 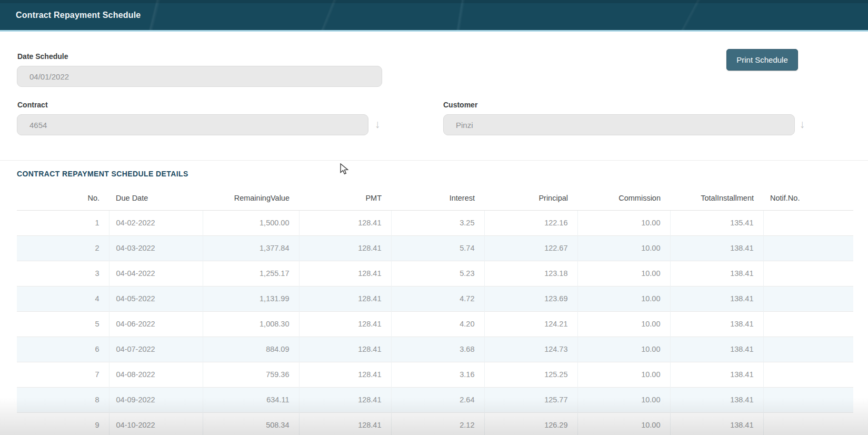 I want to click on table-cell: 1,377.84, so click(x=251, y=248).